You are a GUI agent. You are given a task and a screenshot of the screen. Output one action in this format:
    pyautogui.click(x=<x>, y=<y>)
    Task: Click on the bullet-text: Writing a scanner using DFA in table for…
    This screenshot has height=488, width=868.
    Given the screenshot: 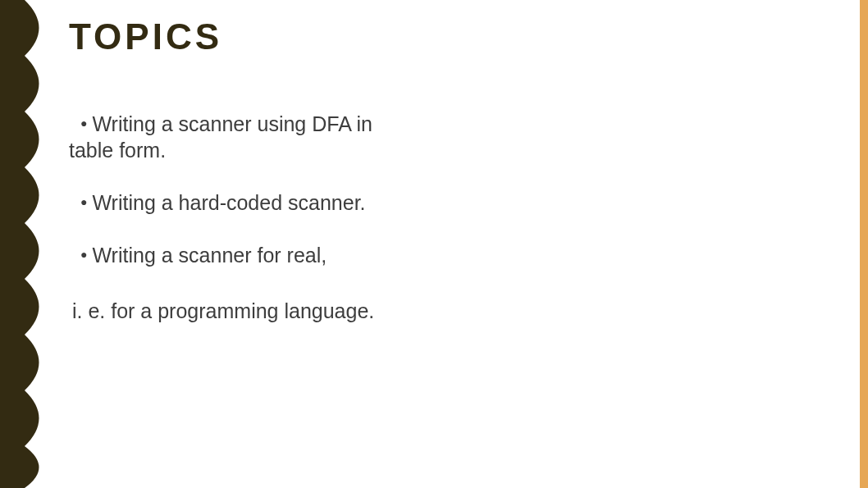 What is the action you would take?
    pyautogui.click(x=221, y=137)
    